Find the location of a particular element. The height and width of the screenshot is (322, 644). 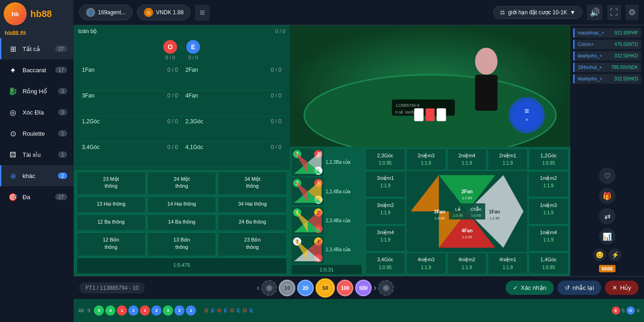

bet-34goc: 3,4Góc1:0.95 is located at coordinates (385, 263).